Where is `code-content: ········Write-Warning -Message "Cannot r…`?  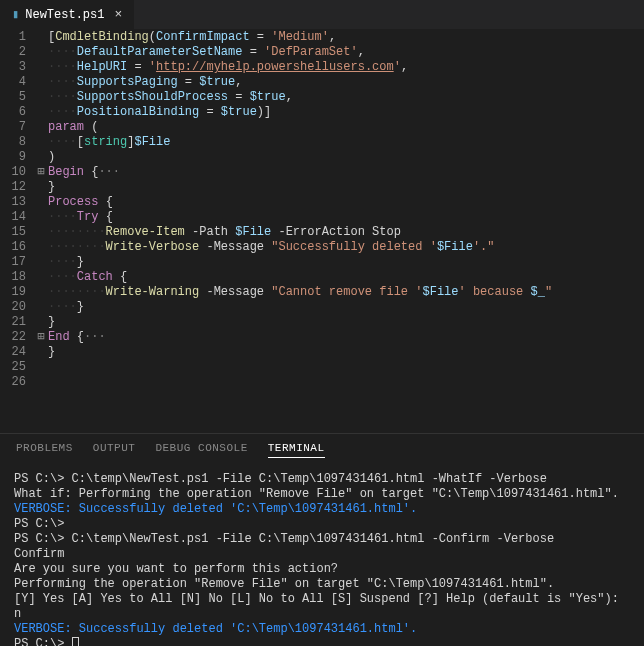 code-content: ········Write-Warning -Message "Cannot r… is located at coordinates (346, 292).